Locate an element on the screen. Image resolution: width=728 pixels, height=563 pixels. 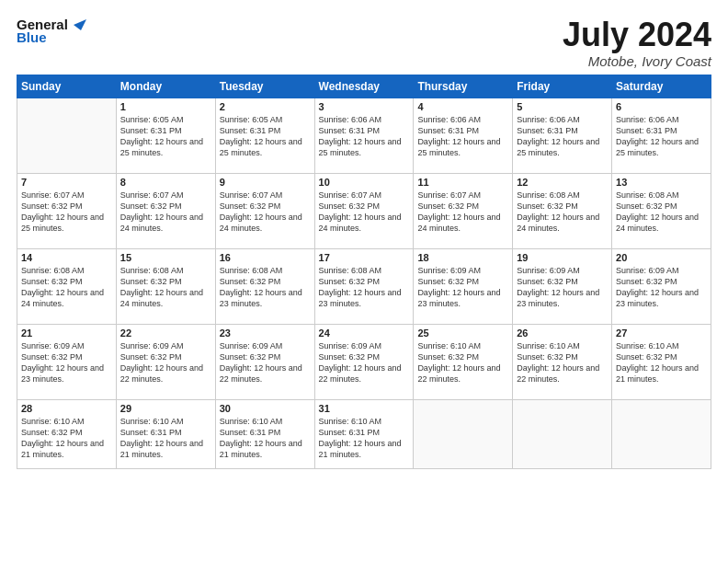
calendar-cell: 18Sunrise: 6:09 AM Sunset: 6:32 PM Dayli… is located at coordinates (463, 286).